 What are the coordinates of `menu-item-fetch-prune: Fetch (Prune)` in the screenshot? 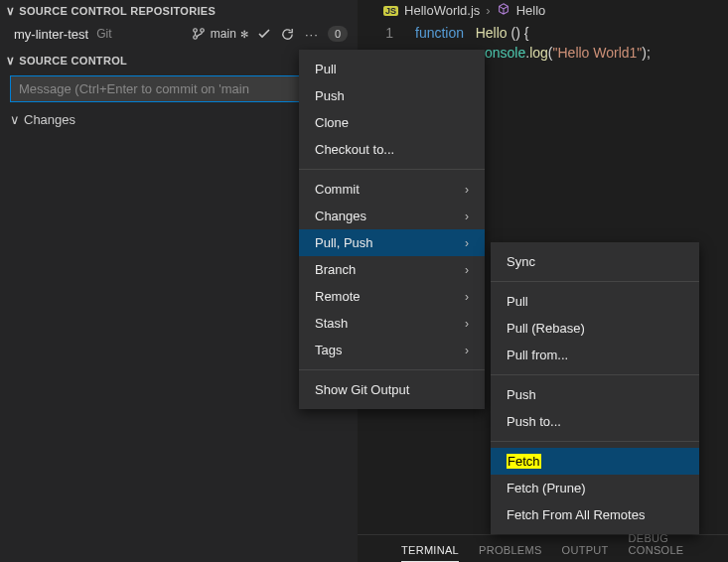 It's located at (595, 489).